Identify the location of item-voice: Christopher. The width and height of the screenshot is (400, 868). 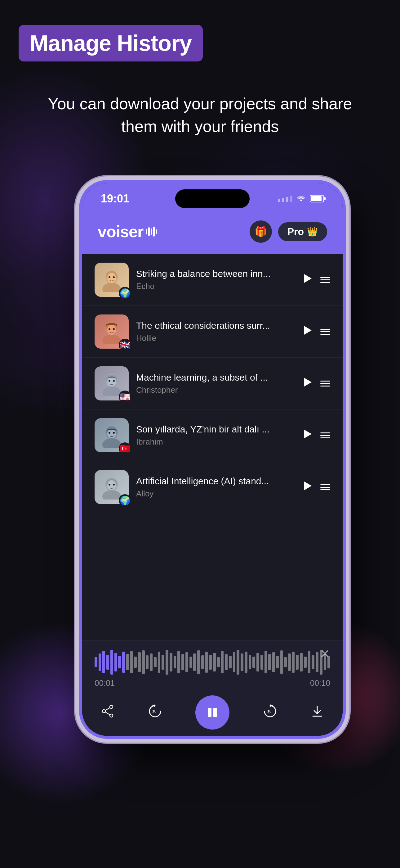
(215, 390).